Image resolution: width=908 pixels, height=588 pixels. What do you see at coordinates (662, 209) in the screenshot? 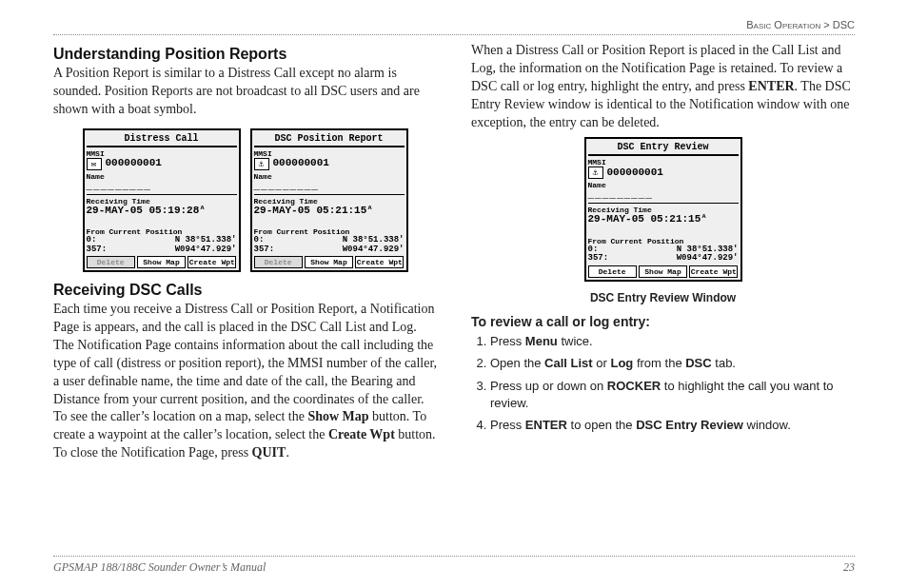
I see `figure-row-review: DSC Entry Review MMSI ⚓ 000000001 Name _…` at bounding box center [662, 209].